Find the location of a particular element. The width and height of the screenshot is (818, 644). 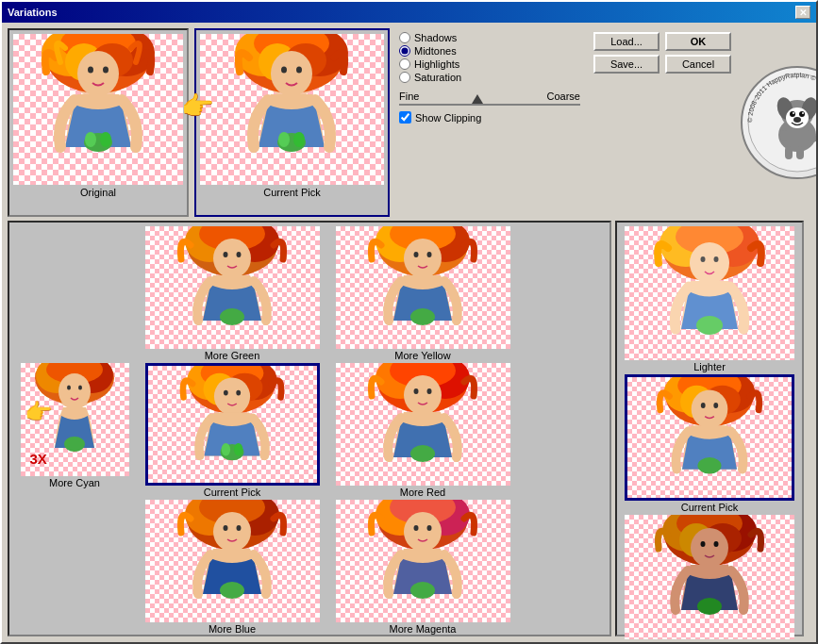

lighter-label: Lighter is located at coordinates (709, 367).